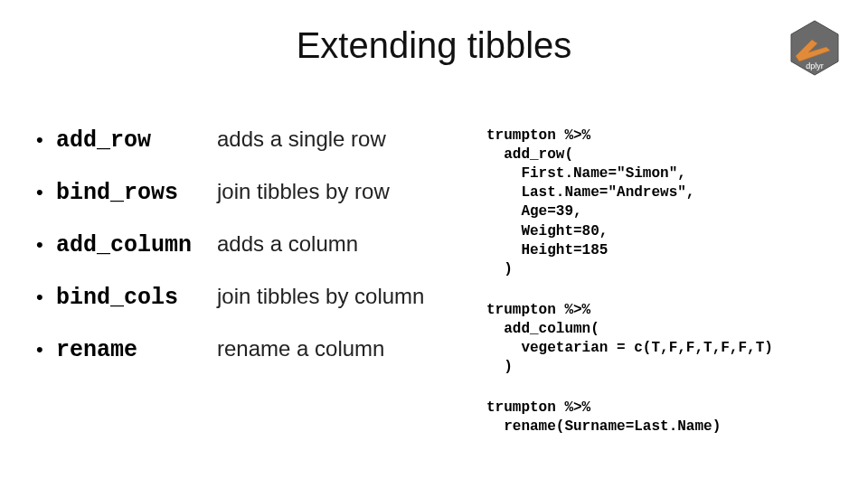  What do you see at coordinates (137, 193) in the screenshot?
I see `function-name: bind_rows` at bounding box center [137, 193].